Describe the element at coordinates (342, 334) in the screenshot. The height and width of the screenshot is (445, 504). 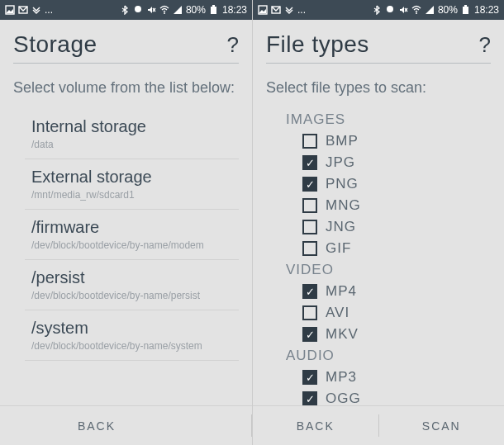
I see `filetype-label: MKV` at that location.